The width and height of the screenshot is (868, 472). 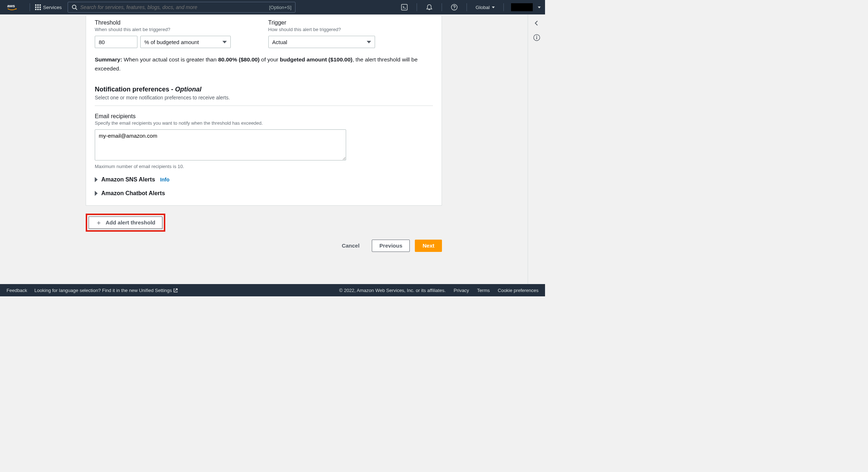 I want to click on sns-alerts-label: Amazon SNS Alerts, so click(x=128, y=180).